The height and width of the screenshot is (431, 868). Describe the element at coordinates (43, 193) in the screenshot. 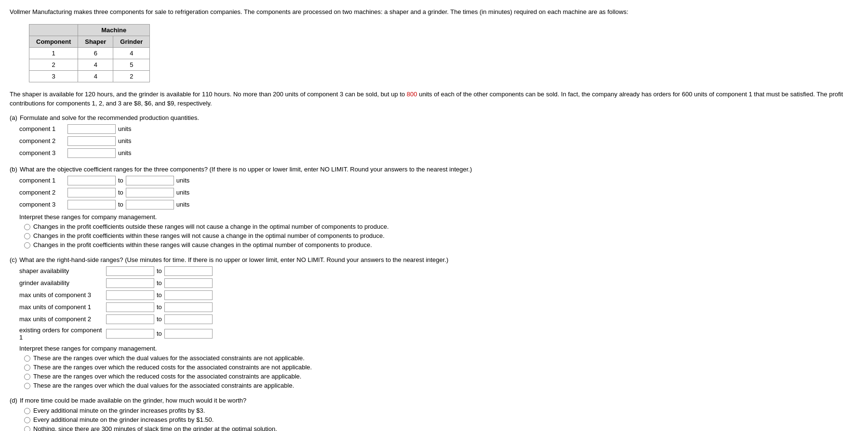

I see `section-b-label-1: component 2` at that location.